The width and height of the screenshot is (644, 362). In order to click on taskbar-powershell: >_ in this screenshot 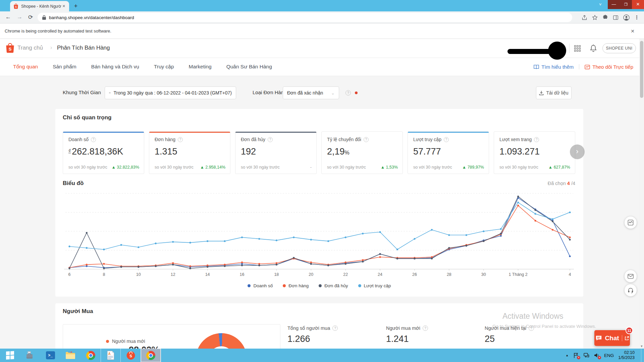, I will do `click(50, 355)`.